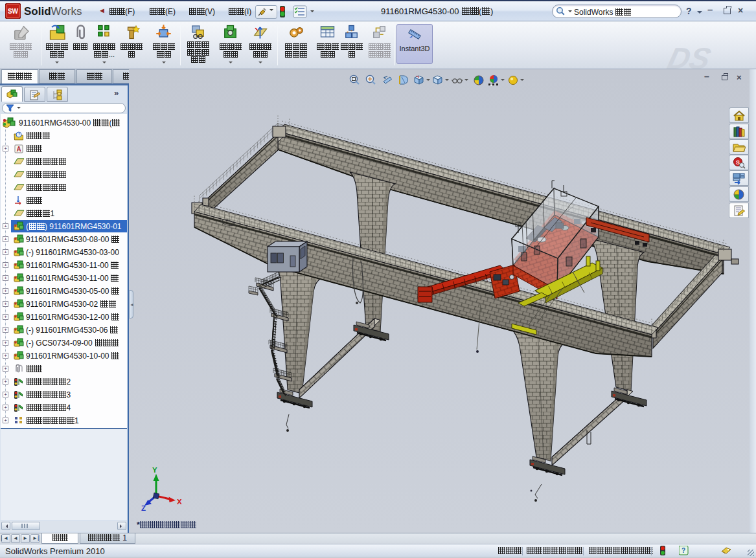  Describe the element at coordinates (738, 162) in the screenshot. I see `svg-text: S` at that location.